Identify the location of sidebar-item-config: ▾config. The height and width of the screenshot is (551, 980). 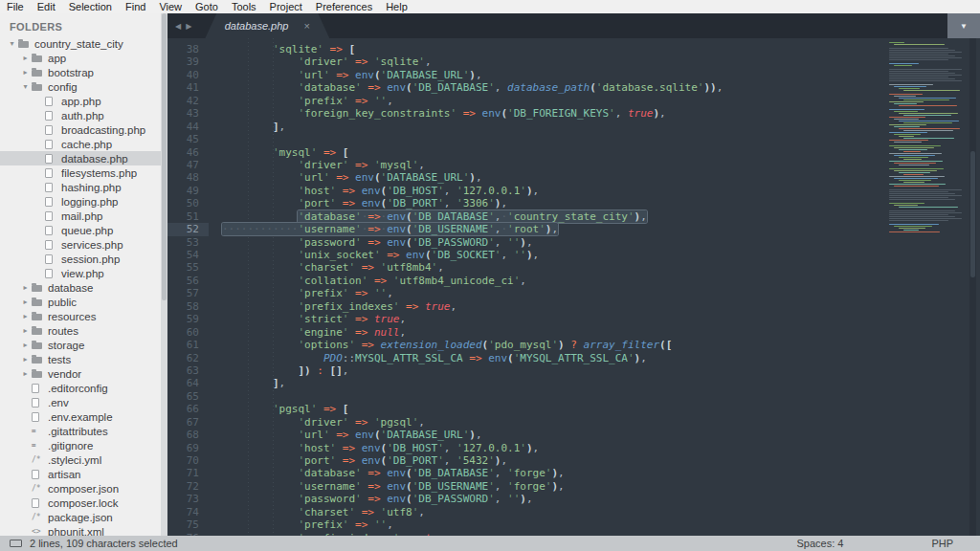
(80, 86).